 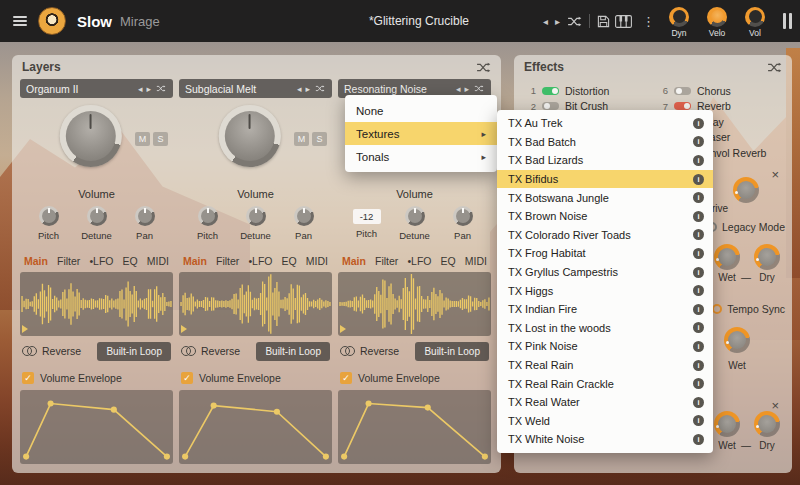 What do you see at coordinates (134, 352) in the screenshot?
I see `layer1-builtin-loop-button: Built-in Loop` at bounding box center [134, 352].